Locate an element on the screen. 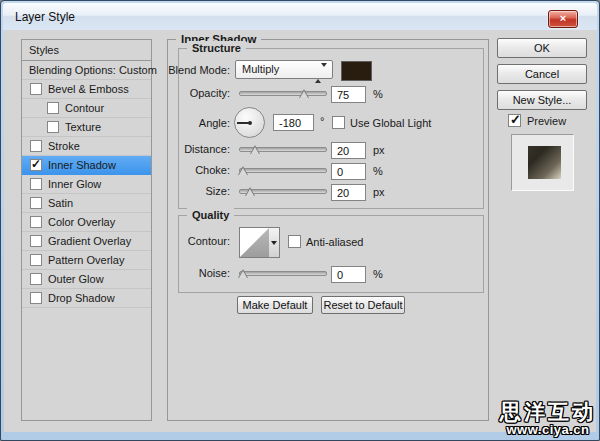 The image size is (600, 441). sidebar-item-drop-shadow: Drop Shadow is located at coordinates (86, 298).